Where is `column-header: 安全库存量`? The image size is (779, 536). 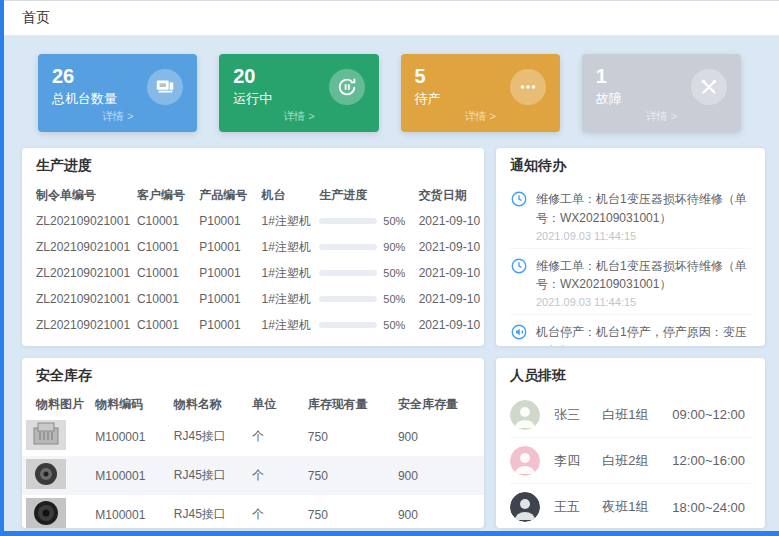 column-header: 安全库存量 is located at coordinates (439, 404).